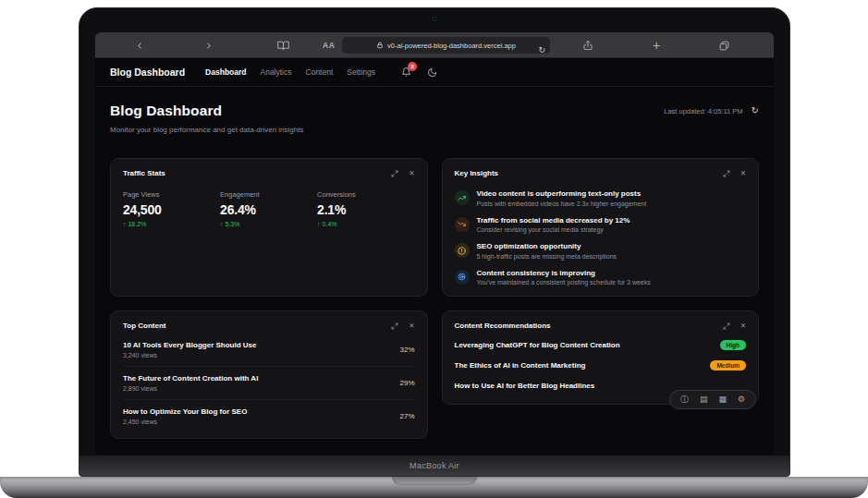 This screenshot has width=868, height=498. I want to click on reload-icon: ↻, so click(542, 50).